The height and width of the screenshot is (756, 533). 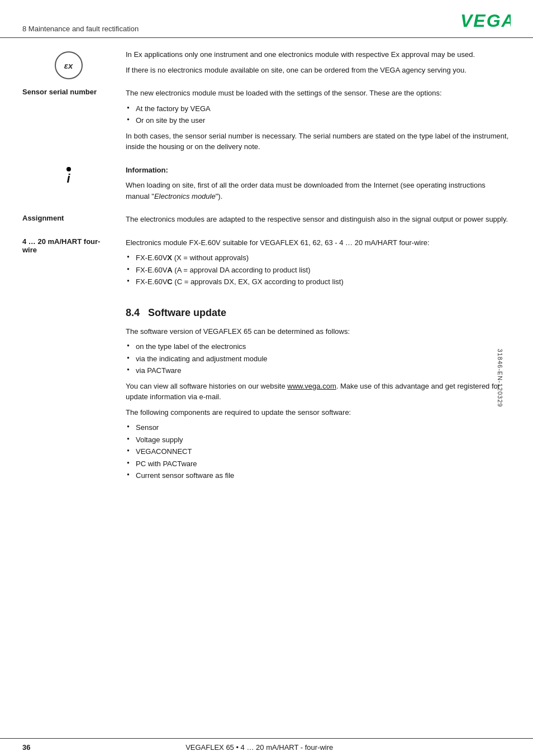 What do you see at coordinates (151, 270) in the screenshot?
I see `fx-pre-1: FX-E.60V` at bounding box center [151, 270].